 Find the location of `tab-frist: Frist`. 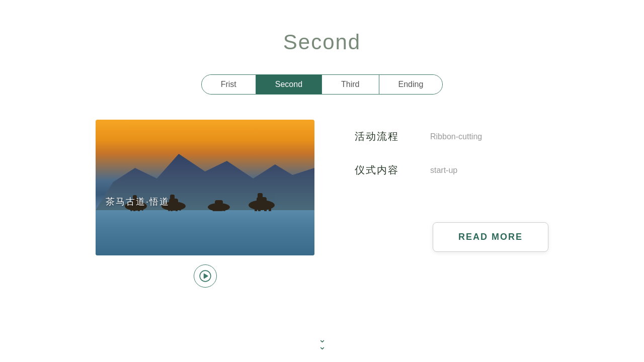

tab-frist: Frist is located at coordinates (229, 84).